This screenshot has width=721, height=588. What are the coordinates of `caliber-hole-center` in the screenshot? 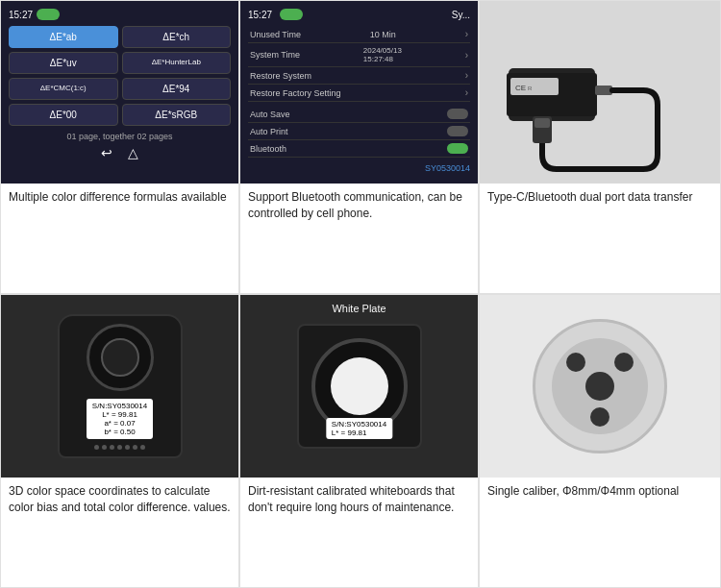 It's located at (600, 386).